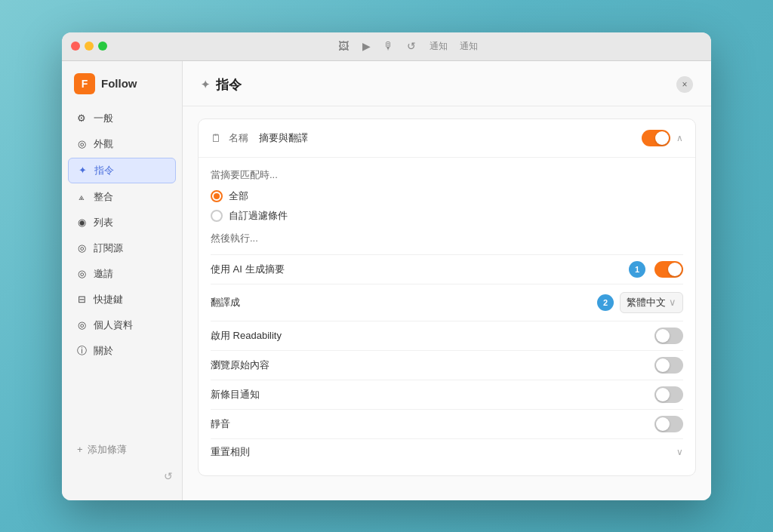 The height and width of the screenshot is (532, 773). I want to click on step-badge-2: 2, so click(605, 303).